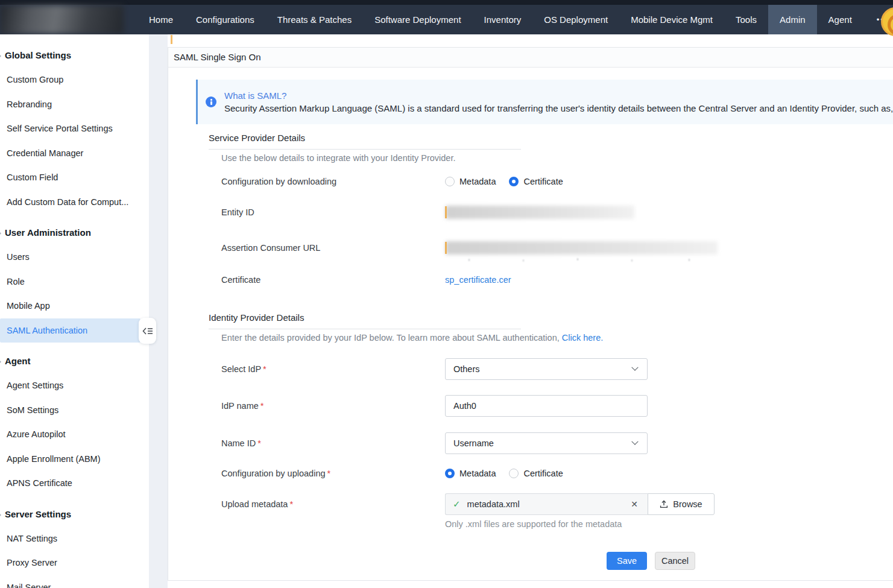  What do you see at coordinates (241, 369) in the screenshot?
I see `select-idp-label-text: Select IdP` at bounding box center [241, 369].